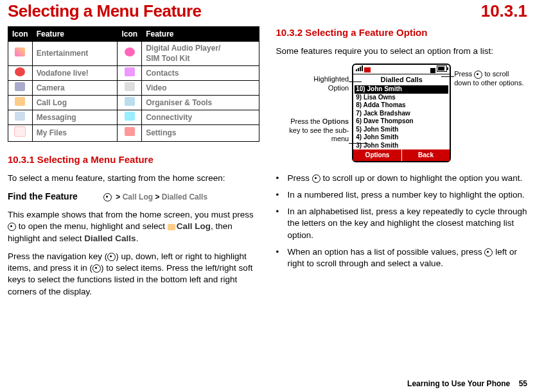 The image size is (535, 392). What do you see at coordinates (401, 122) in the screenshot?
I see `list-item: 6) Dave Thompson` at bounding box center [401, 122].